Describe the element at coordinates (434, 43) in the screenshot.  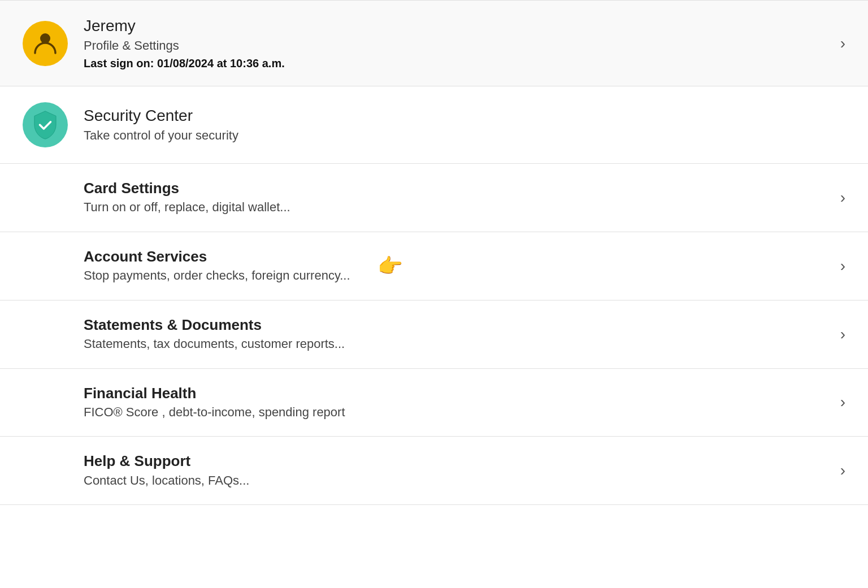
I see `profile-menu-item: Jeremy Profile & Settings Last sign on: …` at that location.